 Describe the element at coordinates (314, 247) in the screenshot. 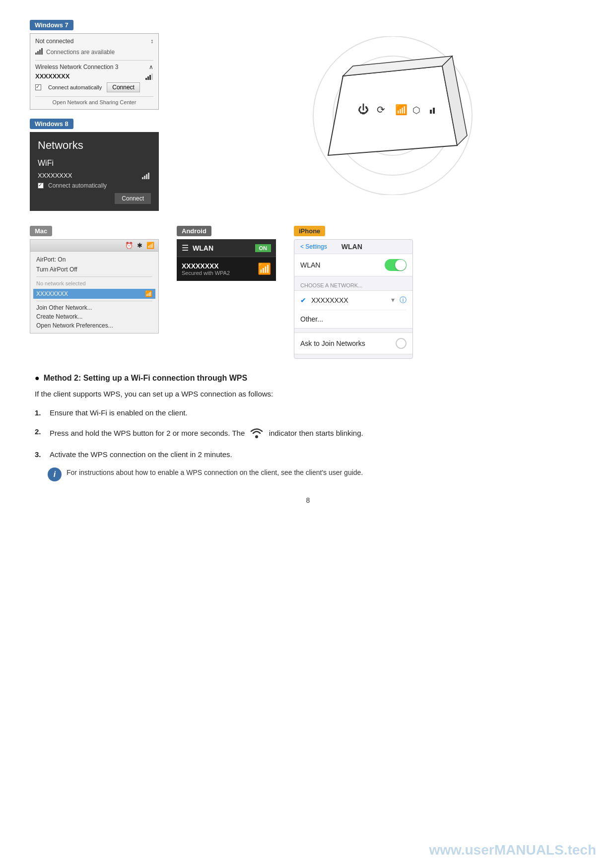

I see `iphone-back-button: < Settings` at that location.